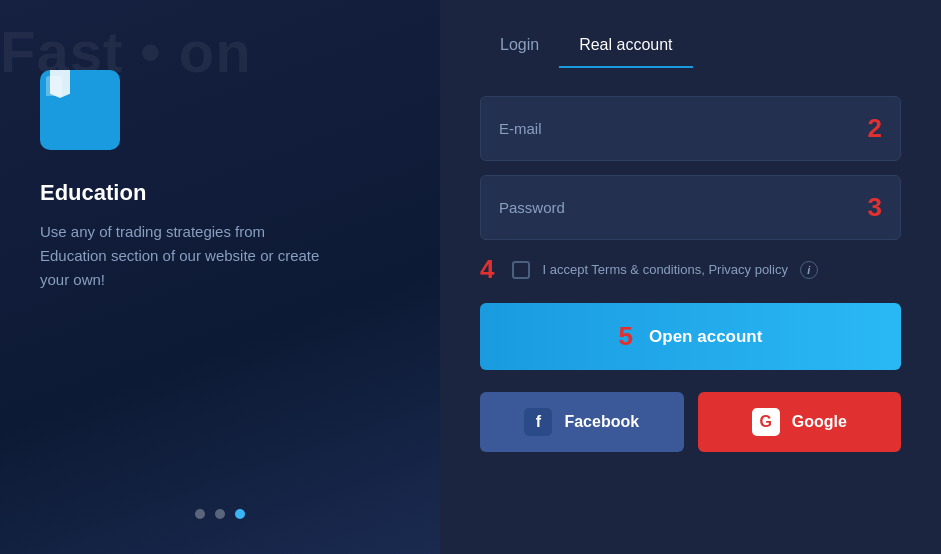 This screenshot has width=941, height=554. What do you see at coordinates (664, 270) in the screenshot?
I see `terms-label: I accept Terms & conditions, Privacy pol…` at bounding box center [664, 270].